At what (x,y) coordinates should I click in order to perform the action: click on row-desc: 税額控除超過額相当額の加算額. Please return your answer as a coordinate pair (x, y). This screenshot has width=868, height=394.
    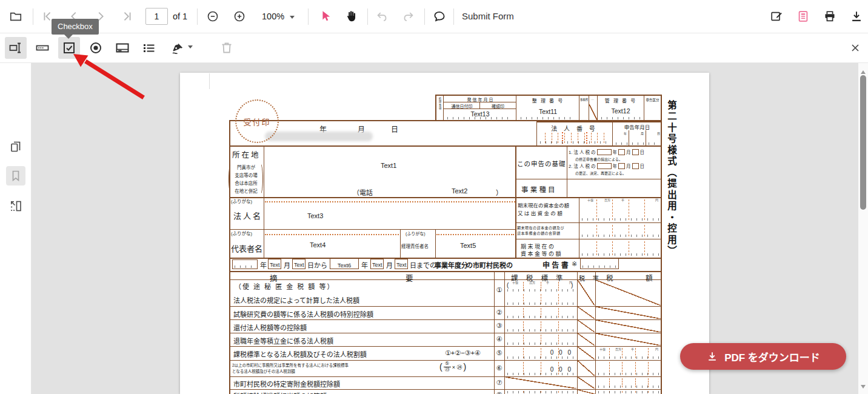
    Looking at the image, I should click on (280, 393).